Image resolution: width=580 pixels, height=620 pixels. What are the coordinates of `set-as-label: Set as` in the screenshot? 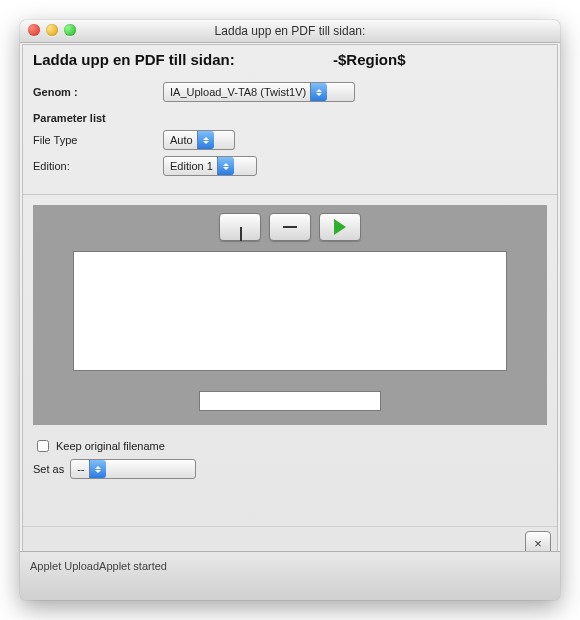 It's located at (48, 469).